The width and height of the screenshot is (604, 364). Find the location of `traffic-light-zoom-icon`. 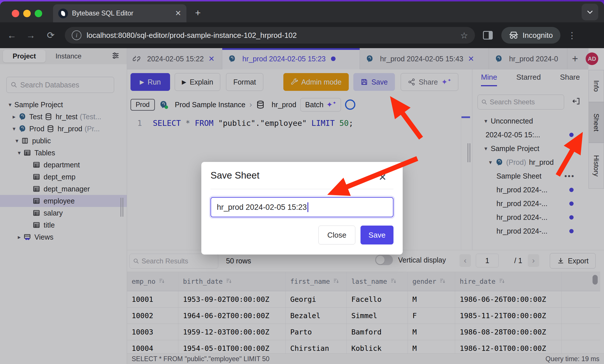

traffic-light-zoom-icon is located at coordinates (38, 13).